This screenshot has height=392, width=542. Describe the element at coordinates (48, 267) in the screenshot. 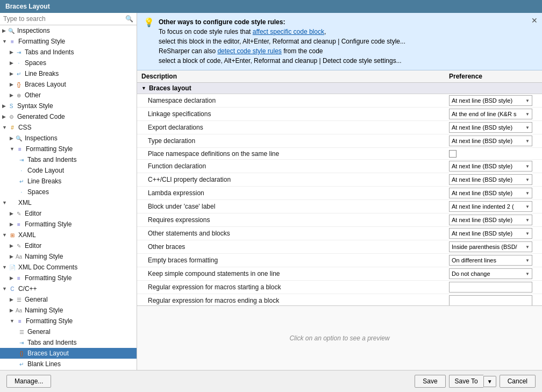

I see `tree-label: XML Doc Comments` at that location.